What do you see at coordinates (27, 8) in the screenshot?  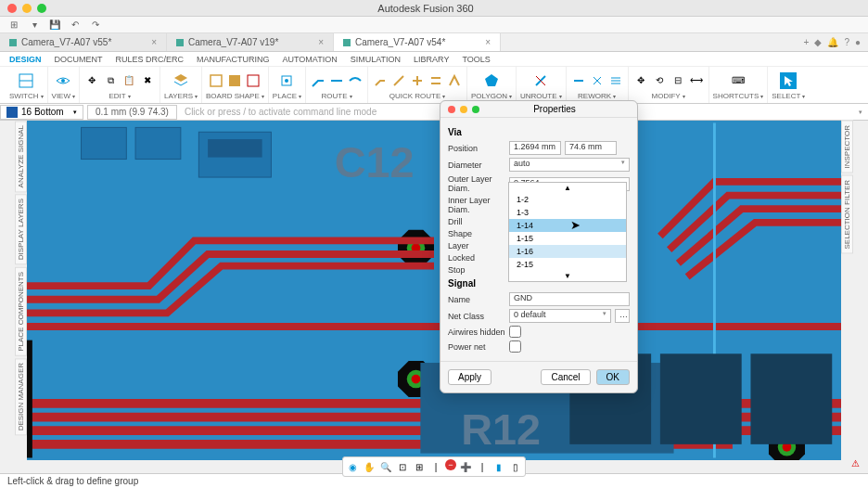 I see `minimize-window-icon` at bounding box center [27, 8].